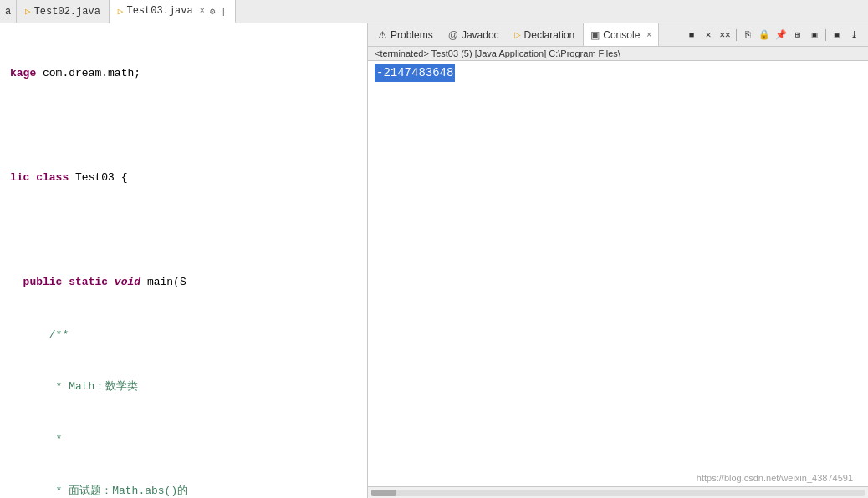  What do you see at coordinates (764, 35) in the screenshot?
I see `lock-icon: 🔒` at bounding box center [764, 35].